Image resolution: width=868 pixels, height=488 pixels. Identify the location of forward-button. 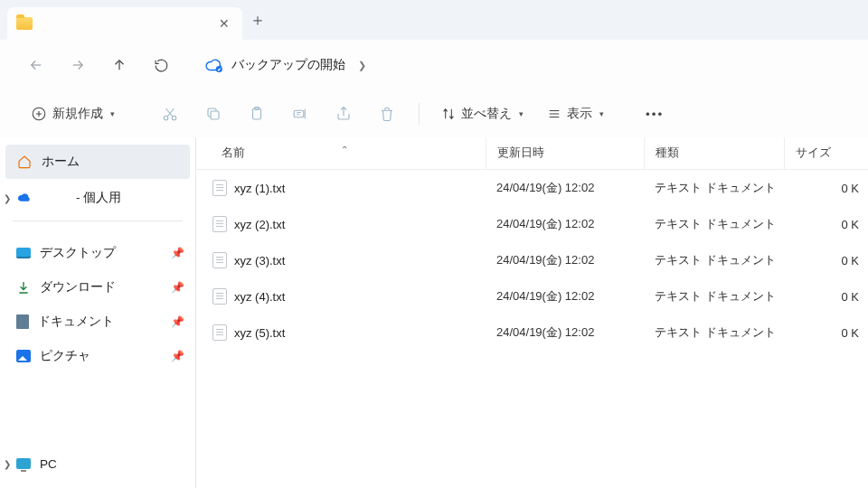
(78, 65).